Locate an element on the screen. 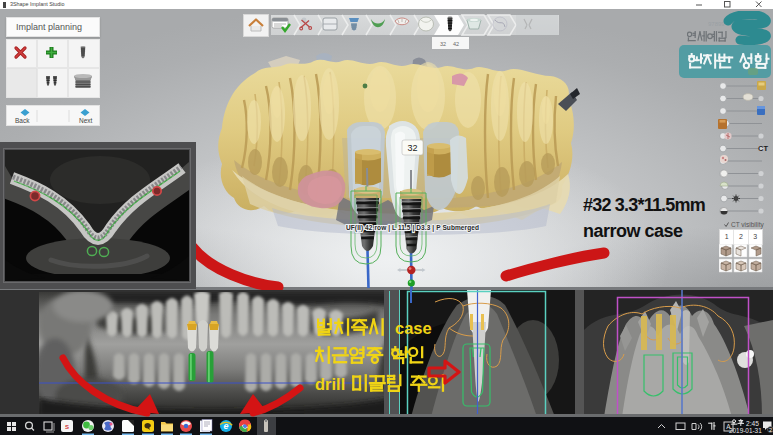 The width and height of the screenshot is (773, 435). svg-text: CT visibility is located at coordinates (748, 225).